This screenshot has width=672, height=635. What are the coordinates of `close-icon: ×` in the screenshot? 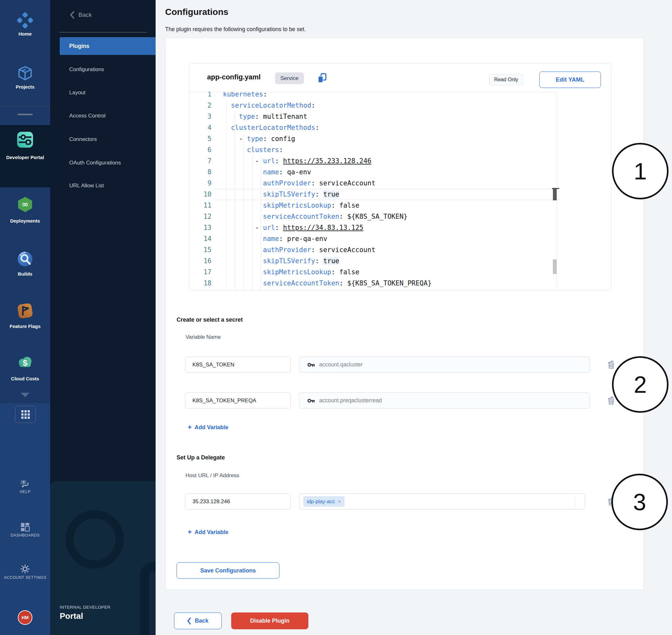 It's located at (340, 502).